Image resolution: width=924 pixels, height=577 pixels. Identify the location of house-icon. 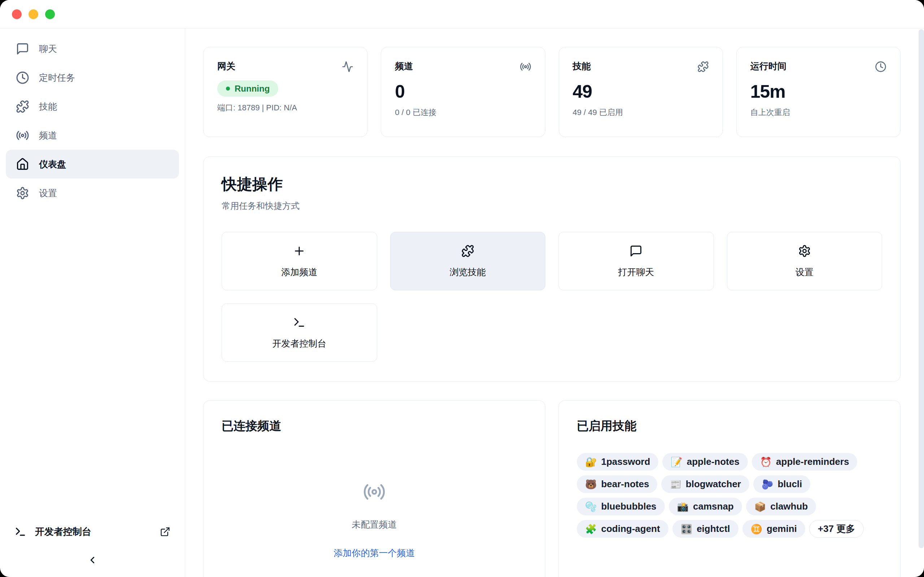
(23, 164).